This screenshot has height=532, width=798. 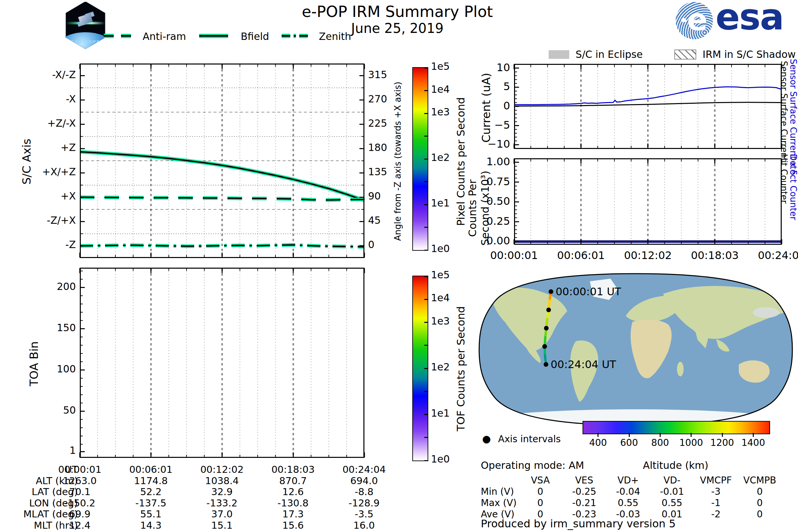 I want to click on current-ytick-label: 10, so click(x=485, y=68).